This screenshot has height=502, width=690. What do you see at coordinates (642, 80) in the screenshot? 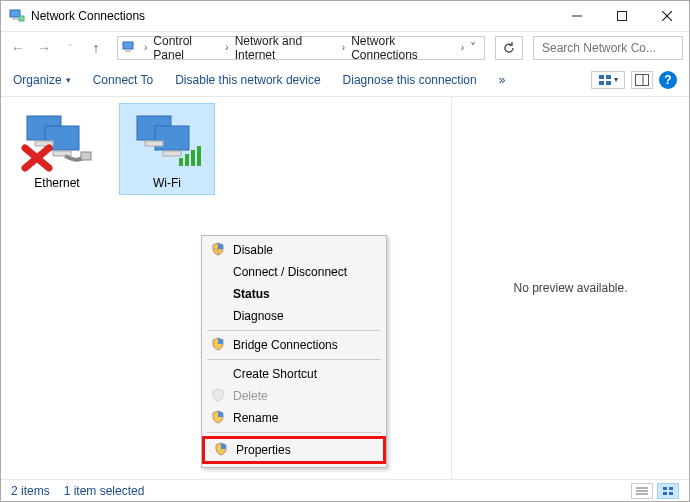
I see `preview-pane-button` at bounding box center [642, 80].